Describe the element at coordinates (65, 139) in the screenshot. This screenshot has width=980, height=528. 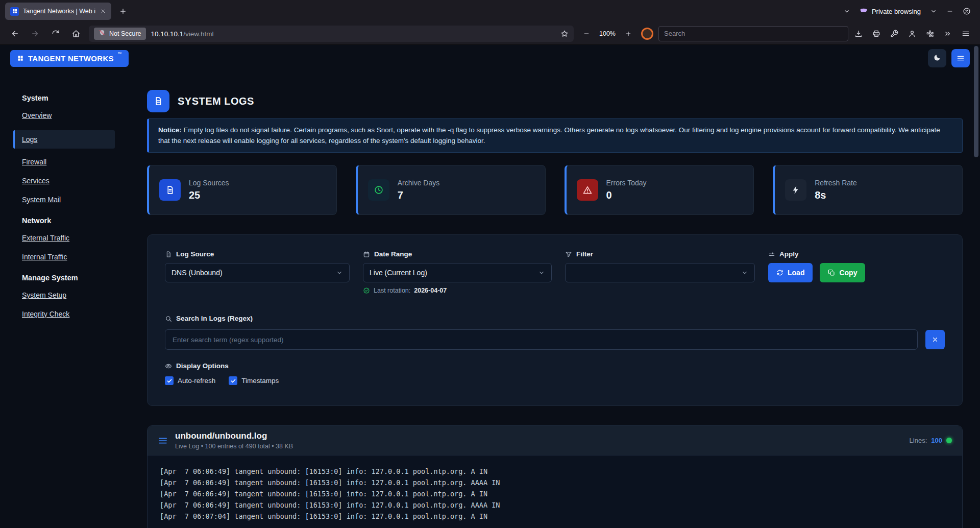
I see `sidebar-item-logs: Logs` at that location.